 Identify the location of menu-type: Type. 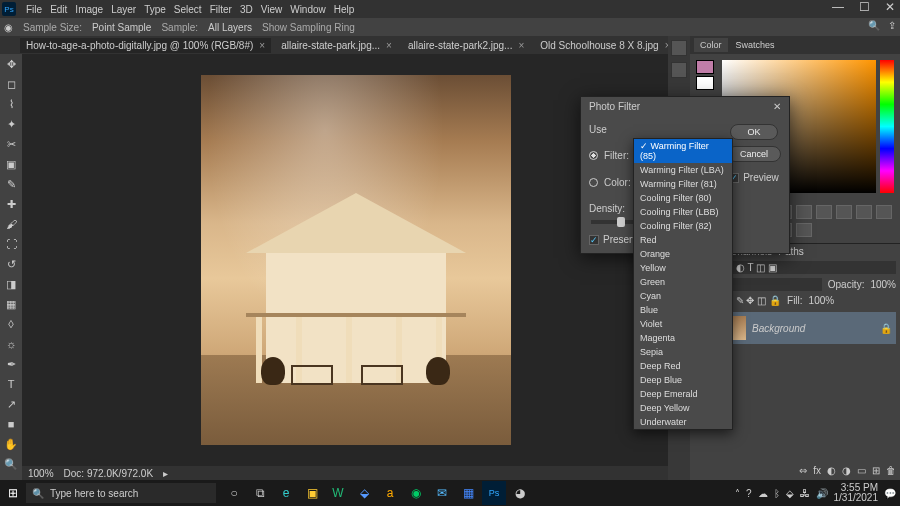
(155, 10).